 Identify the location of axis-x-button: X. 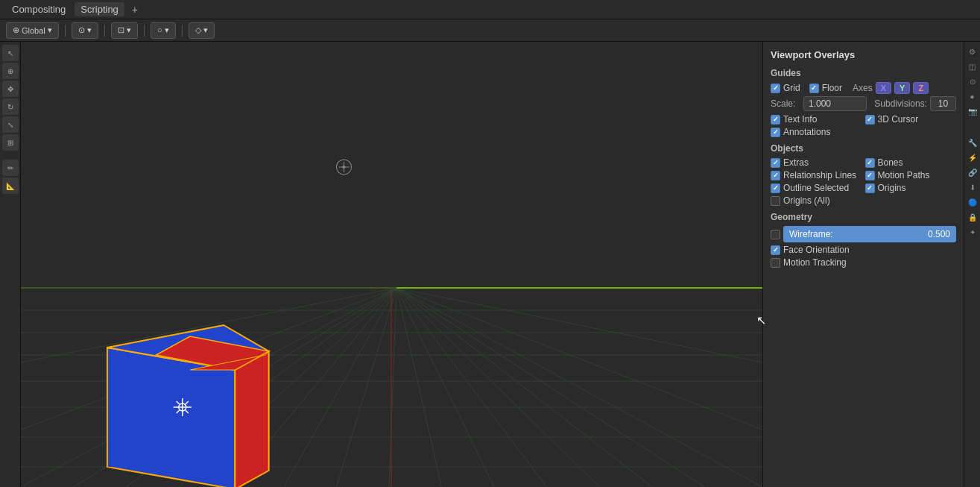
(884, 88).